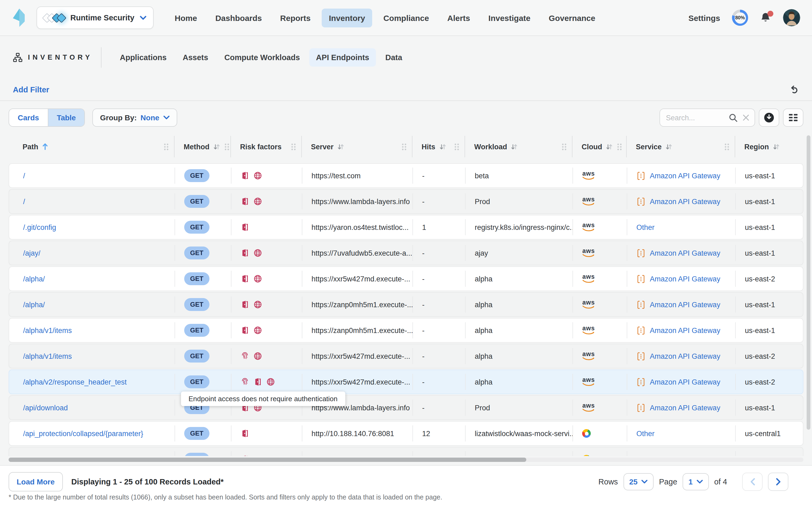  Describe the element at coordinates (793, 118) in the screenshot. I see `column-settings-button` at that location.